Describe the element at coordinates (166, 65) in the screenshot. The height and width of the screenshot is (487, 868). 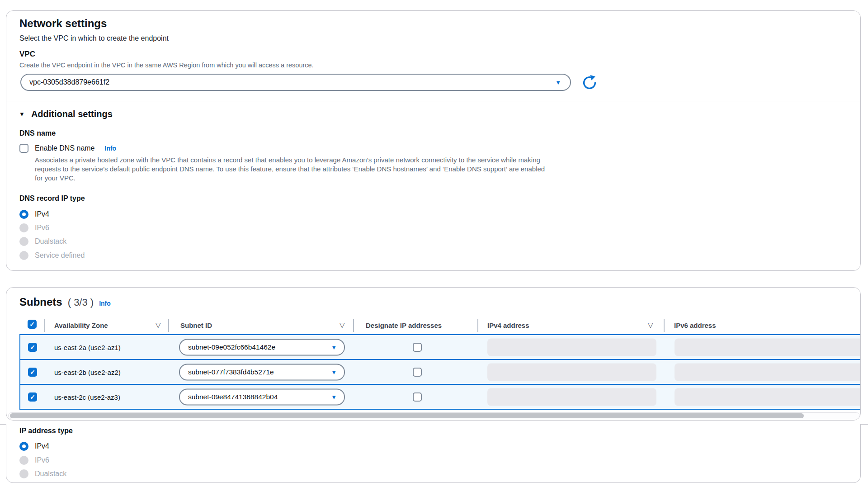
I see `vpc-description: Create the VPC endpoint in the VPC in th…` at that location.